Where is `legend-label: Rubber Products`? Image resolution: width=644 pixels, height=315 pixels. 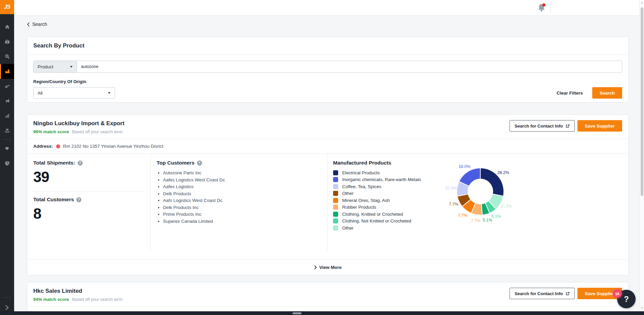 legend-label: Rubber Products is located at coordinates (359, 207).